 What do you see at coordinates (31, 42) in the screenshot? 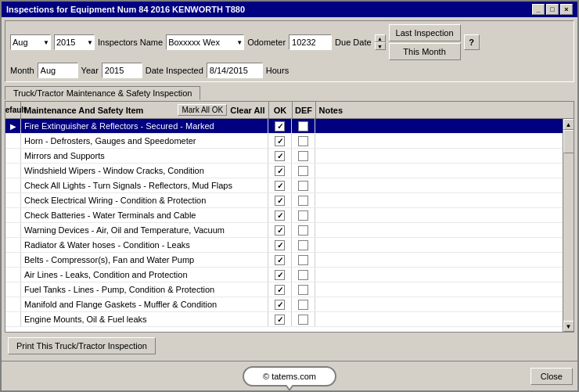
I see `month-select: Aug` at bounding box center [31, 42].